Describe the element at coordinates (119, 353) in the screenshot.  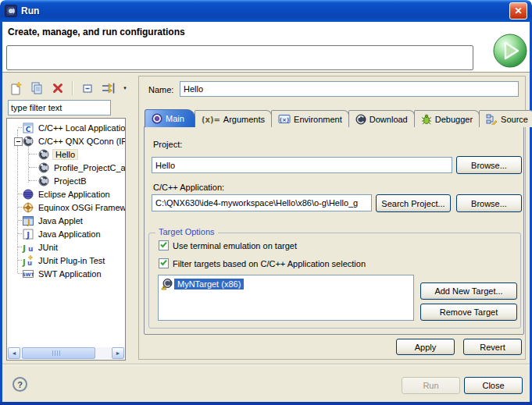
I see `scroll-right-icon: ►` at that location.